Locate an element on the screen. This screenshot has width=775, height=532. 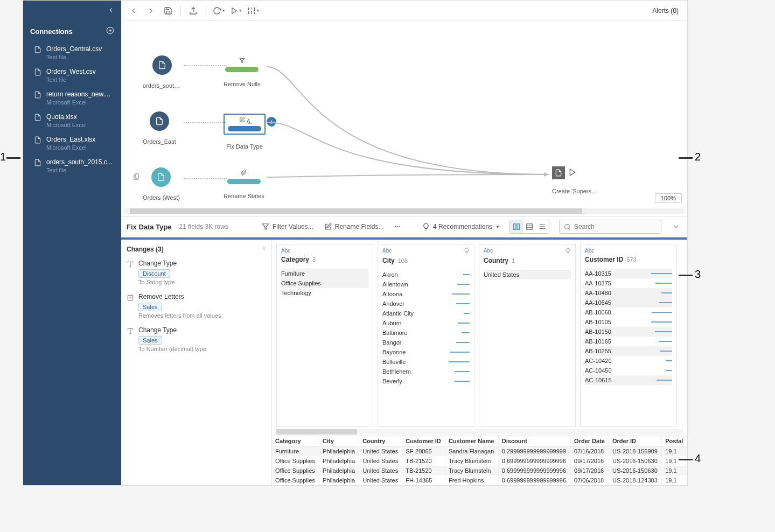
profile-value: Baltimore is located at coordinates (426, 333).